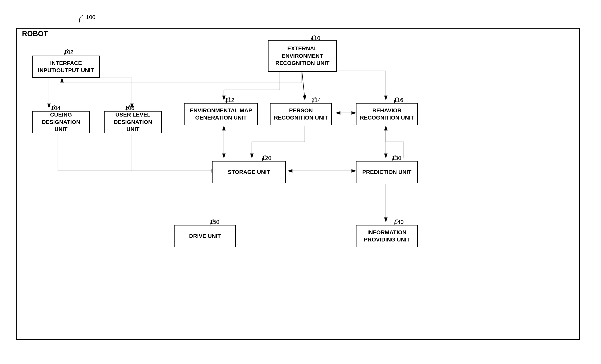 Image resolution: width=601 pixels, height=364 pixels. Describe the element at coordinates (267, 158) in the screenshot. I see `ref-120: 120` at that location.